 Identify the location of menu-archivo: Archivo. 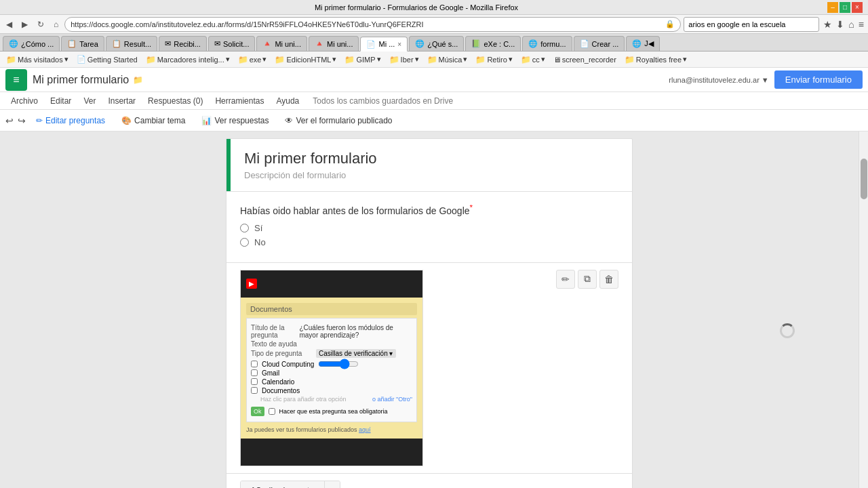
(24, 101).